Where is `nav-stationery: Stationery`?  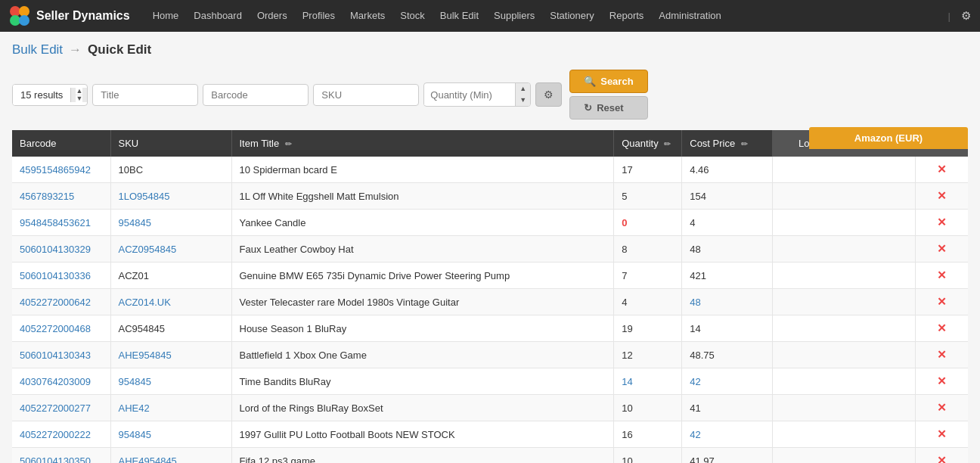
nav-stationery: Stationery is located at coordinates (572, 16).